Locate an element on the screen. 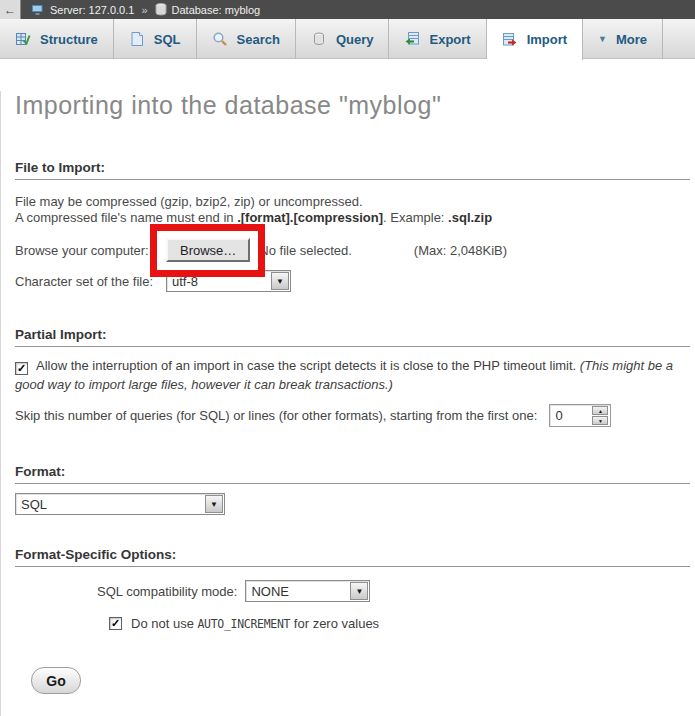  tab-more: ▼ More is located at coordinates (623, 39).